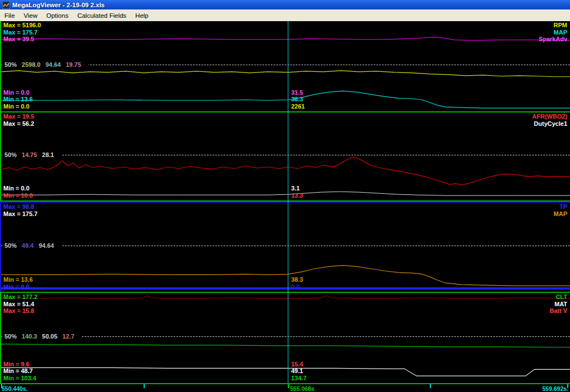 This screenshot has width=570, height=392. I want to click on menu-view: View, so click(31, 16).